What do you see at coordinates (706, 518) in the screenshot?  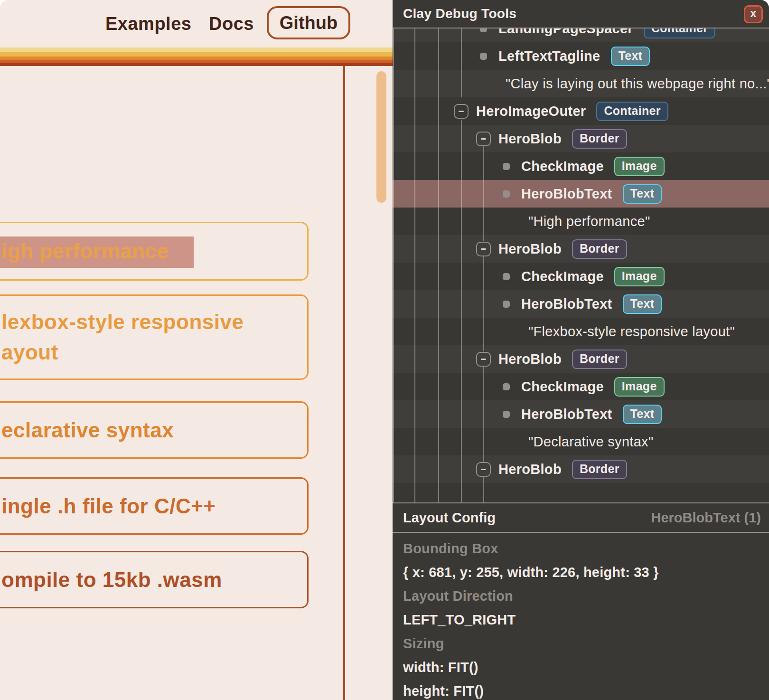 I see `selected-element-label: HeroBlobText (1)` at bounding box center [706, 518].